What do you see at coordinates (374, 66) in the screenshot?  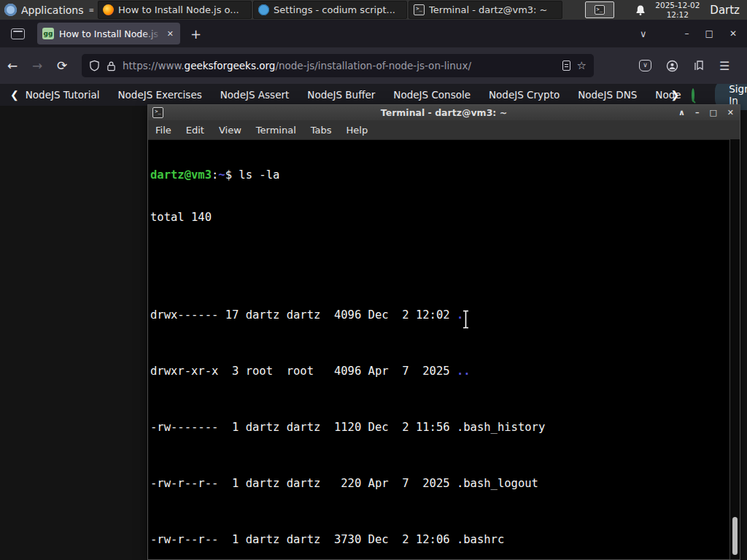 I see `firefox-toolbar: ← → ⟳ https://www.geeksforgeeks.org/node…` at bounding box center [374, 66].